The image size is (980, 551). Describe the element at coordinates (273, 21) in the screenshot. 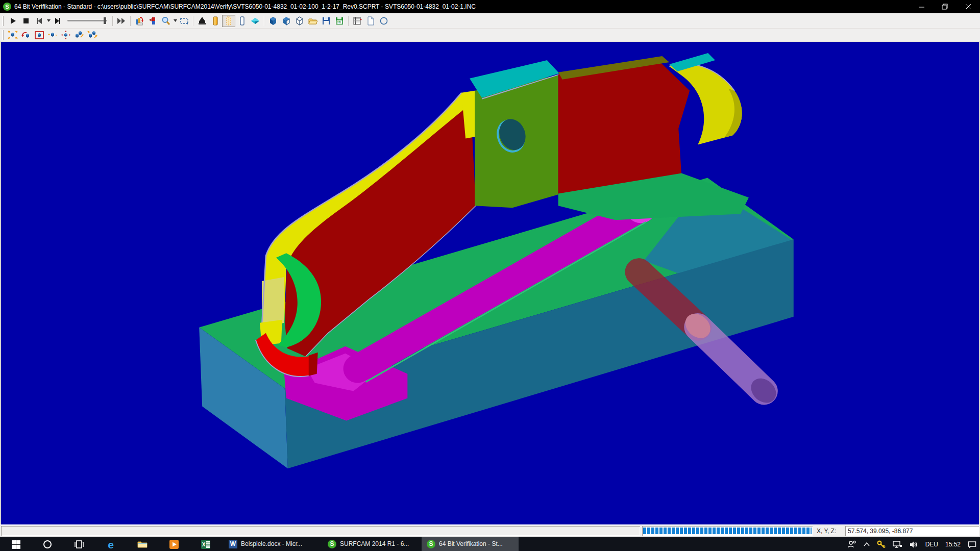

I see `stock-shaded-icon` at that location.